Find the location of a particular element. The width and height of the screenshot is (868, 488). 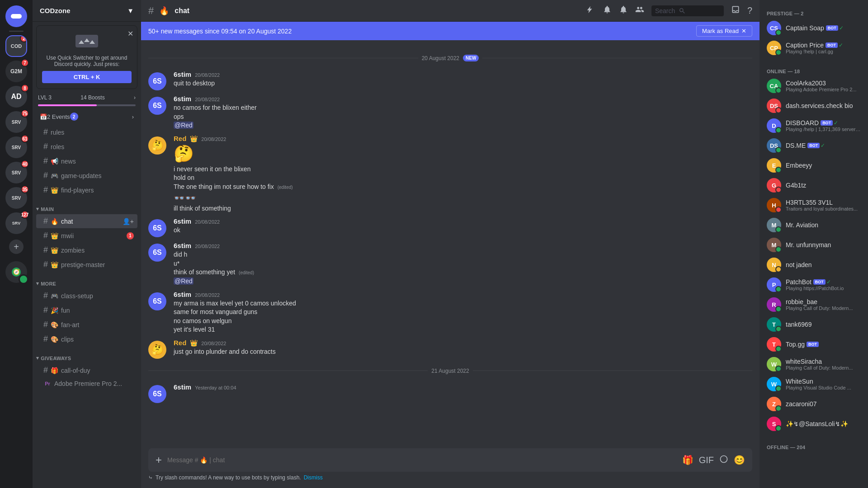

message-text: did h is located at coordinates (463, 255).